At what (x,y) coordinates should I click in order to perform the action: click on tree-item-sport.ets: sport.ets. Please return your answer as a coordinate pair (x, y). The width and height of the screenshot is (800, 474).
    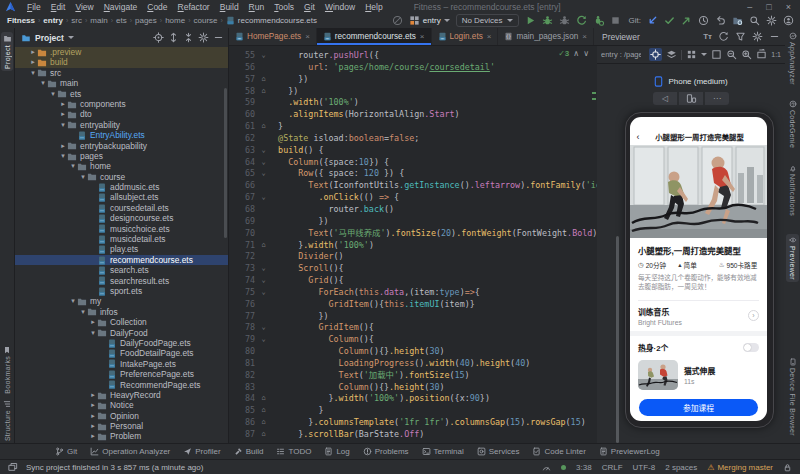
    Looking at the image, I should click on (122, 291).